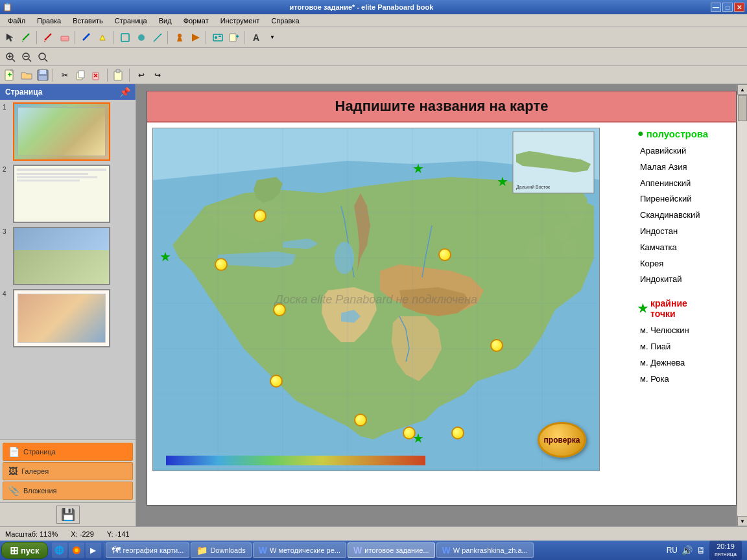 The image size is (747, 560). I want to click on map-marker-green-2: ★, so click(418, 169).